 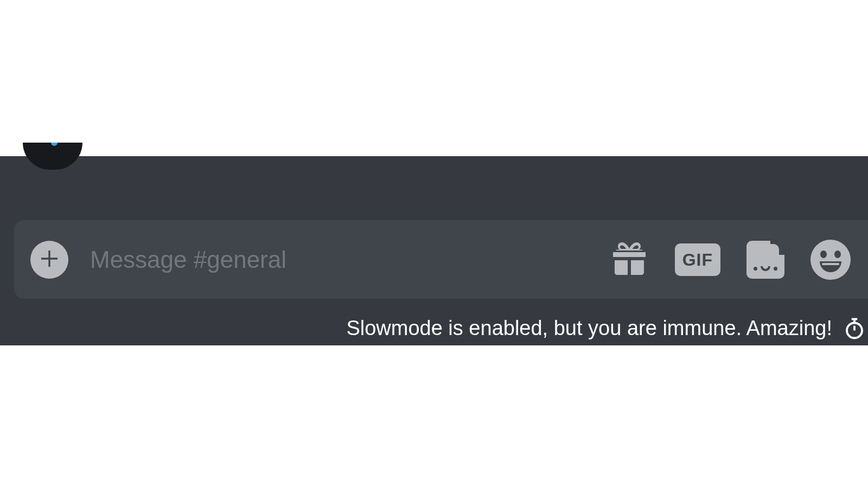 I want to click on stopwatch-icon, so click(x=854, y=329).